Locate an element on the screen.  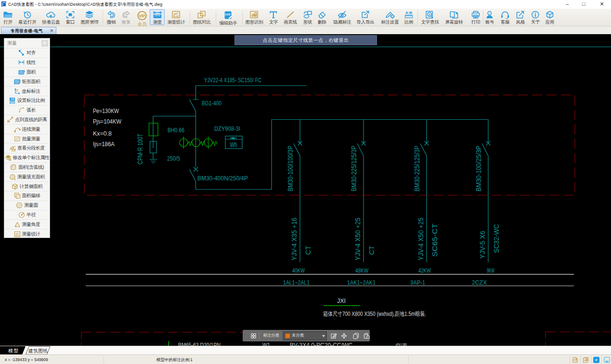
svg-text: 1AK1~2AK1 is located at coordinates (361, 283).